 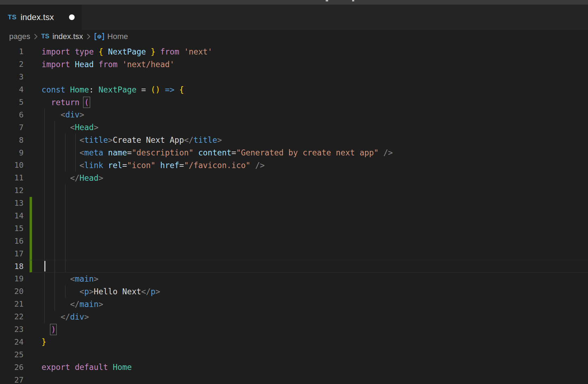 What do you see at coordinates (294, 37) in the screenshot?
I see `breadcrumb: pages TS index.tsx Home` at bounding box center [294, 37].